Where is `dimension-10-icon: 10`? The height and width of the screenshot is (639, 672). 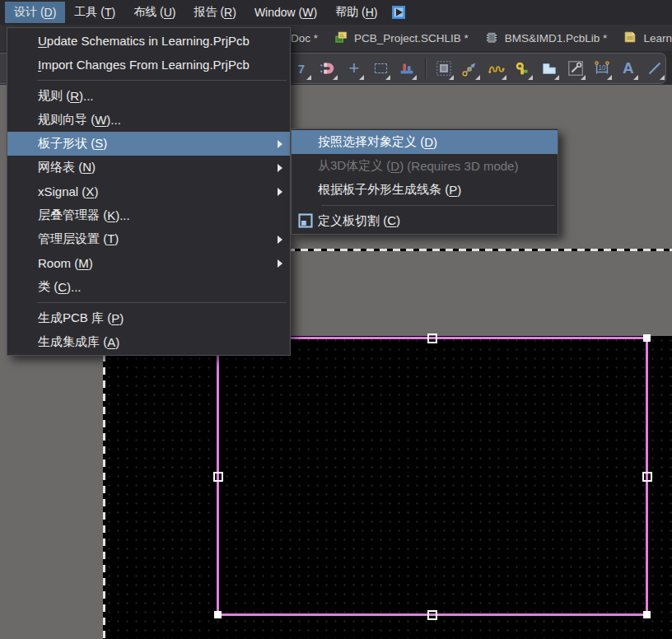
dimension-10-icon: 10 is located at coordinates (602, 68).